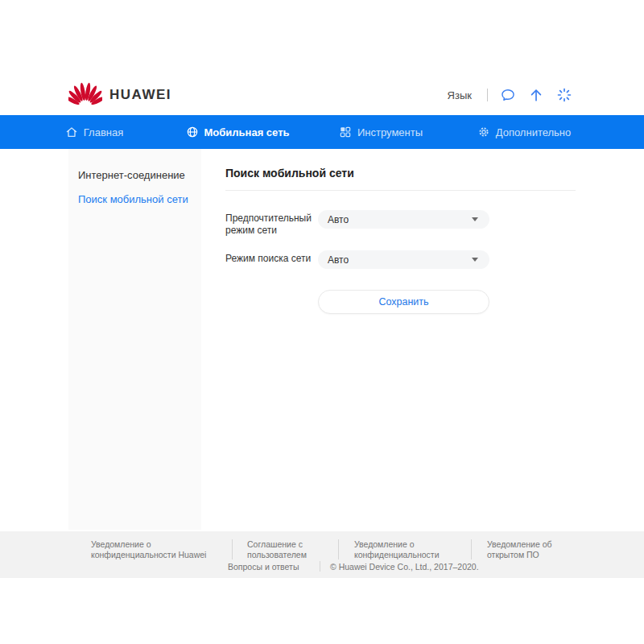  Describe the element at coordinates (72, 132) in the screenshot. I see `home-icon` at that location.